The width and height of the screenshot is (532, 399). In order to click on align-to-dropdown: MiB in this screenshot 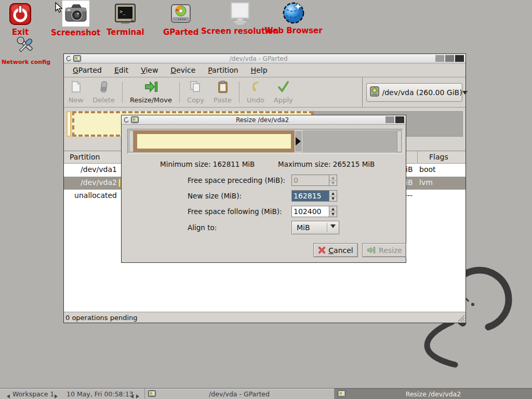, I will do `click(315, 228)`.